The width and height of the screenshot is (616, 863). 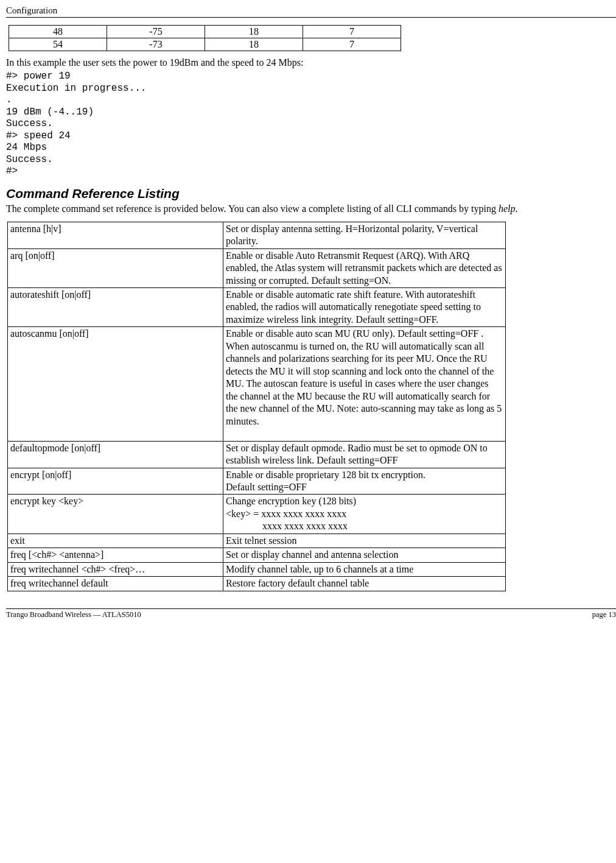 I want to click on description-cell: Set or display default opmode. Radio mus…, so click(x=365, y=454).